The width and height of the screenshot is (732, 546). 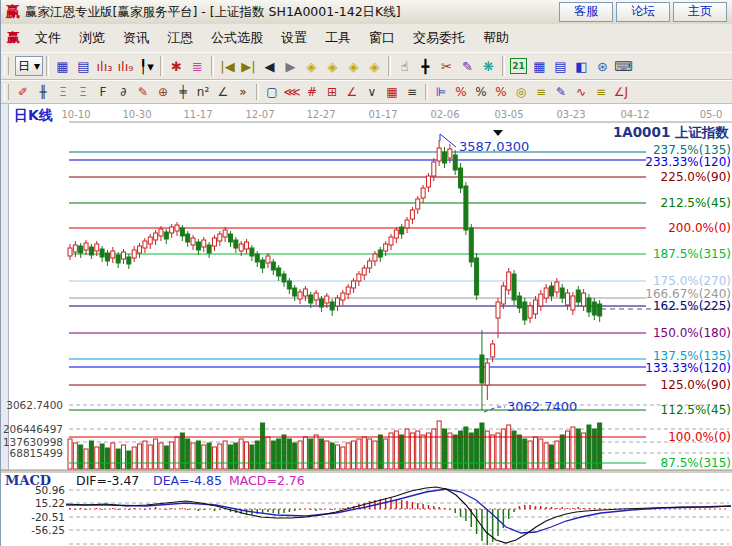 What do you see at coordinates (183, 92) in the screenshot?
I see `price-grid-icon: ╪` at bounding box center [183, 92].